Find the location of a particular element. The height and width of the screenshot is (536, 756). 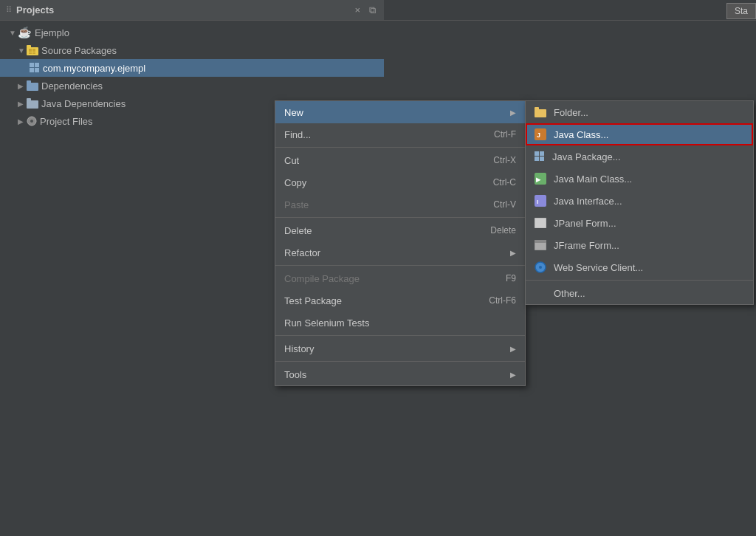

tree-item-source-packages: ▼ Source Packages is located at coordinates (192, 50).